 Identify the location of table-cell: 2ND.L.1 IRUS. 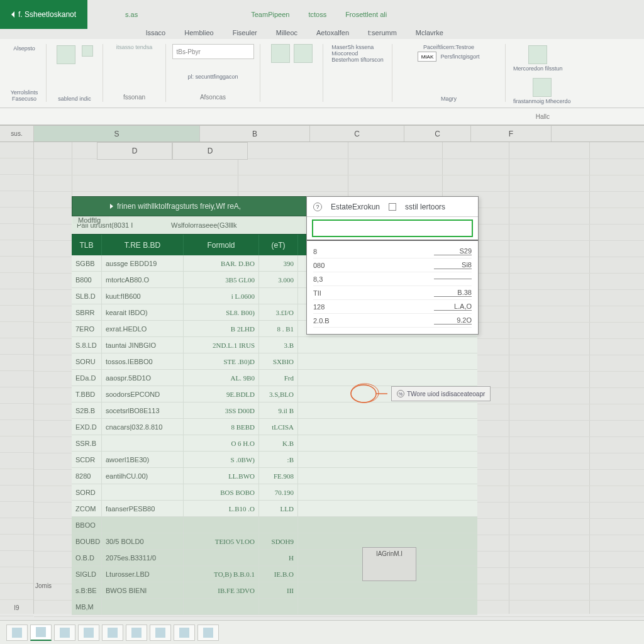
(221, 345).